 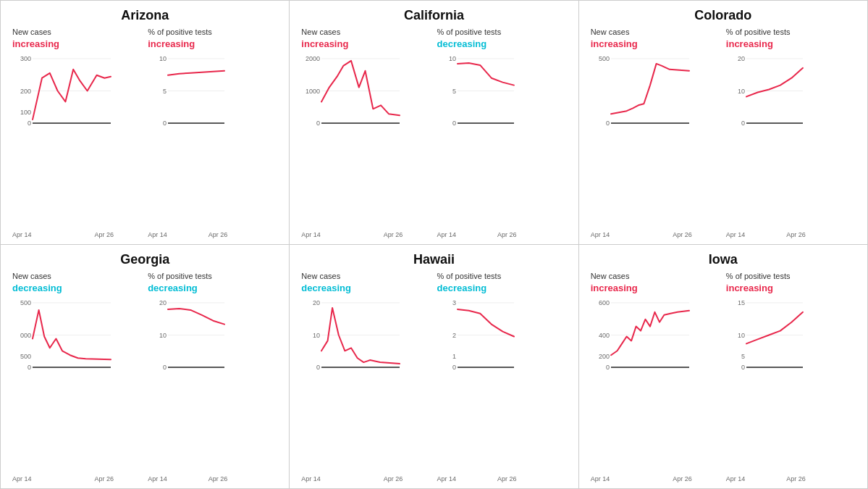 I want to click on charts-row: New cases increasing 200010000 Apr 14 Ap…, so click(x=434, y=133).